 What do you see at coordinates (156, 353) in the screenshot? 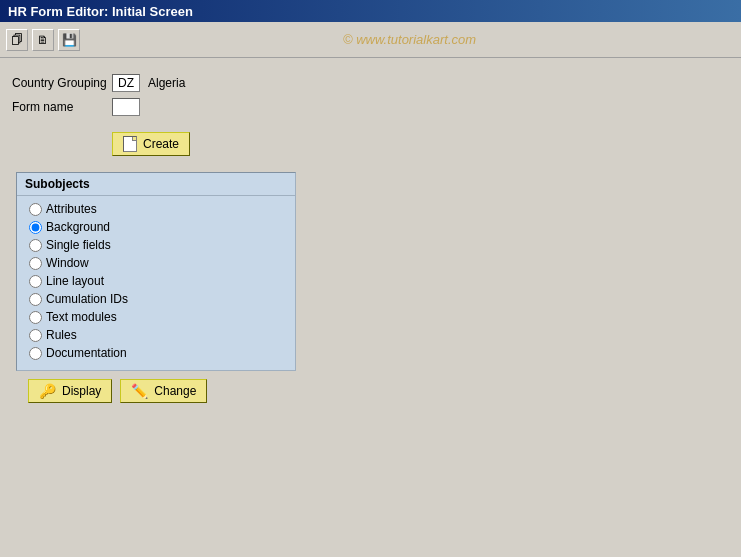
I see `list-item: Documentation` at bounding box center [156, 353].